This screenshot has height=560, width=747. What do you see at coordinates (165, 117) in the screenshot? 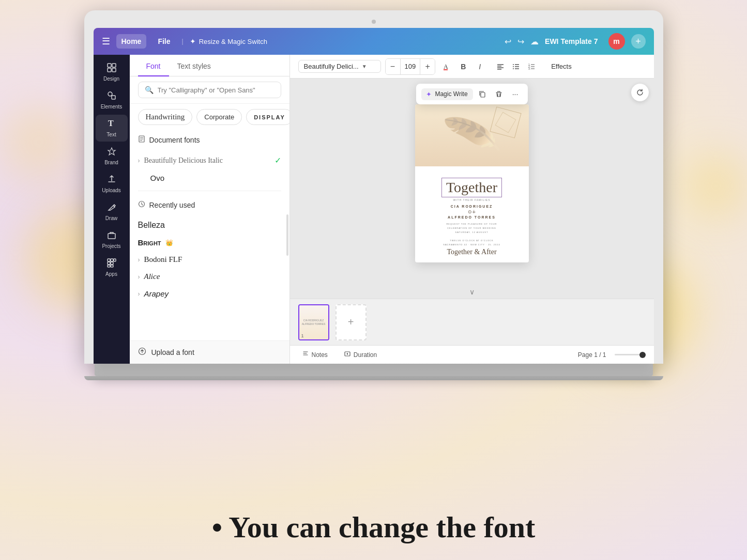
I see `category-handwriting: Handwriting` at bounding box center [165, 117].